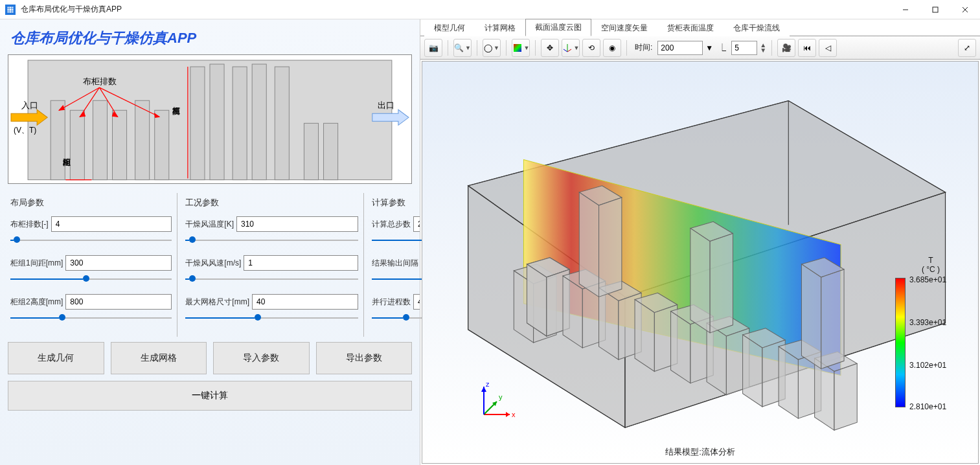 This screenshot has width=980, height=465. I want to click on layout-diagram: 入口 (V、T) 出口 布柜排数 柜组间距 柜组高度, so click(210, 119).